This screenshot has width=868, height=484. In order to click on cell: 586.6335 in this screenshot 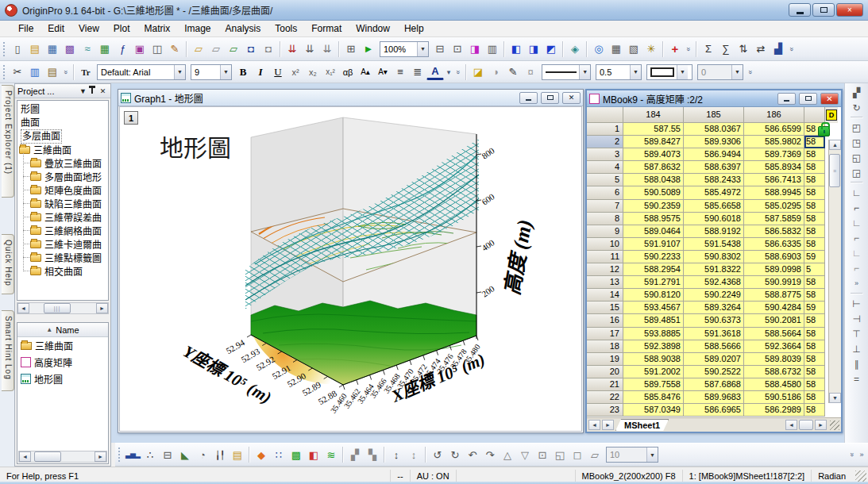, I will do `click(774, 244)`.